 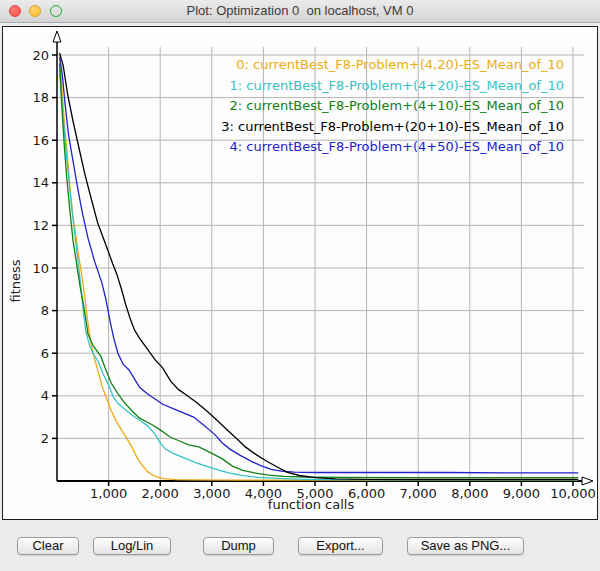 I want to click on svg-text: 18, so click(x=40, y=98).